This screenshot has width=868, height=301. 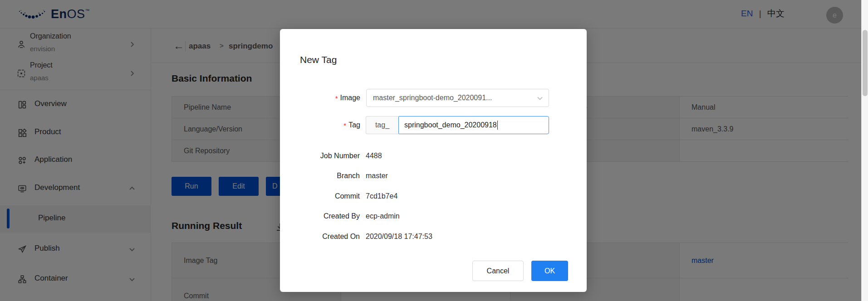 I want to click on tag-prefix-addon: tag_, so click(x=382, y=125).